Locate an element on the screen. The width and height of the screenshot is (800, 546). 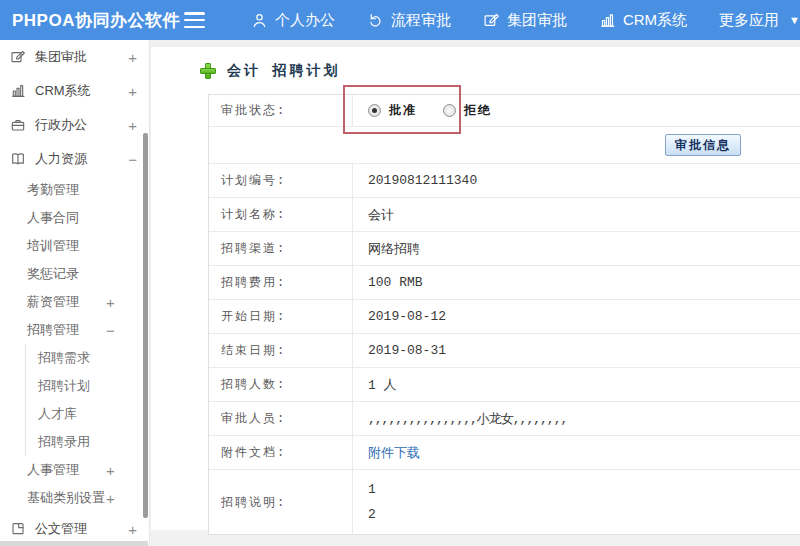
sidebar-item: 培训管理 is located at coordinates (74, 246).